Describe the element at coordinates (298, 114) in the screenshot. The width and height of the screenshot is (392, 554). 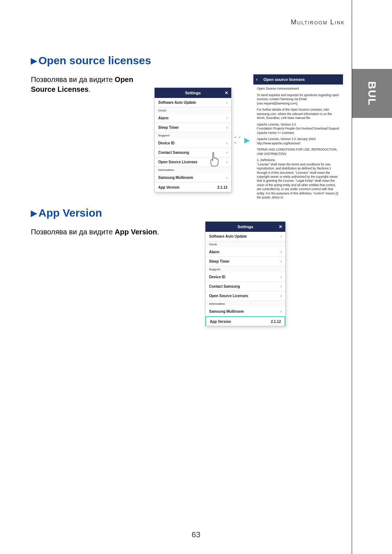
I see `license-p2: For further details of the Open Source L…` at that location.